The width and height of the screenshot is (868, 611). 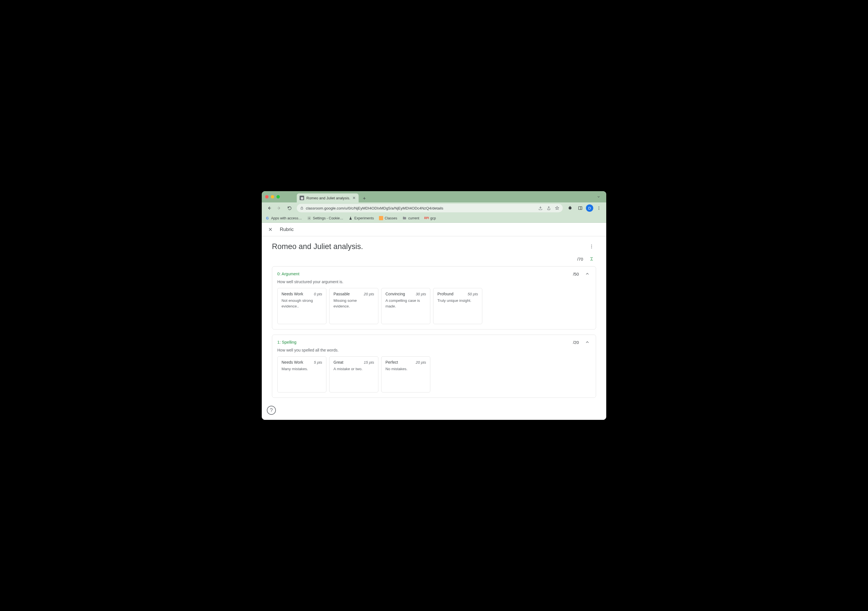 I want to click on page-content: ✕ Rubric Romeo and Juliet analysis. /70, so click(x=434, y=321).